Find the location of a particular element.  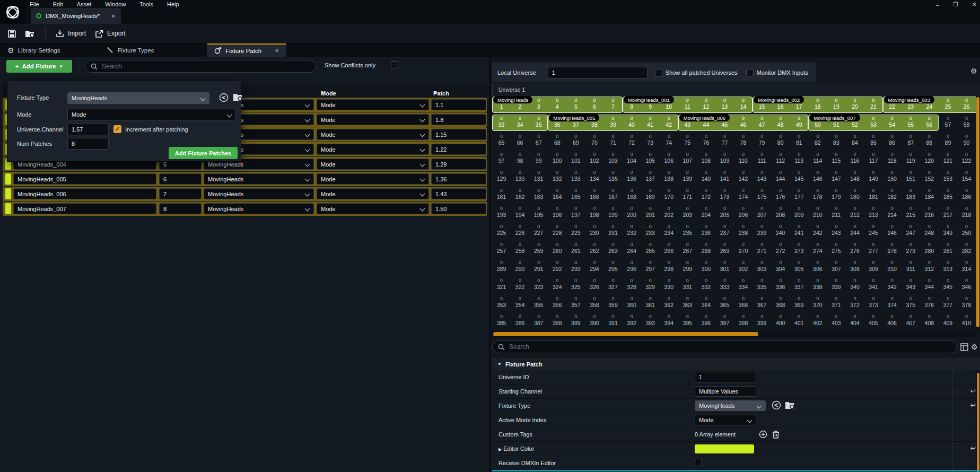

channel-cell-170: 0170 is located at coordinates (669, 195).